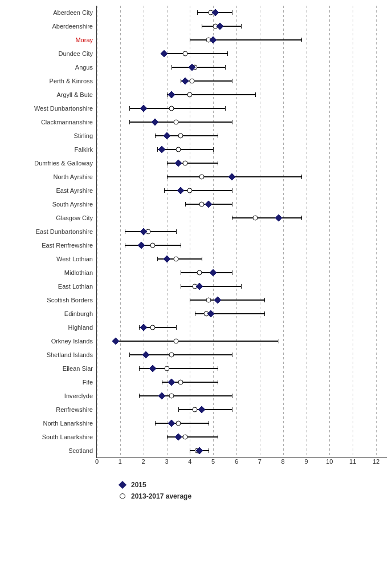 This screenshot has width=392, height=579. Describe the element at coordinates (122, 496) in the screenshot. I see `legend-circle-icon` at that location.